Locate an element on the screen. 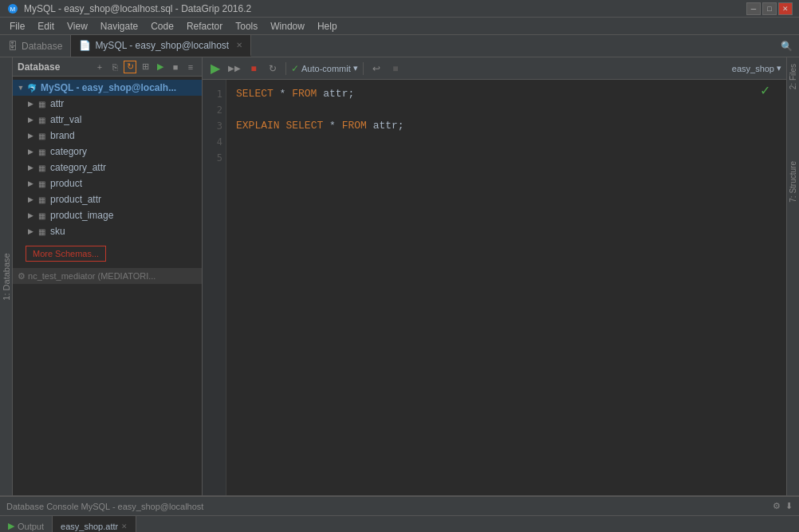 The image size is (799, 532). top-tab-bar: 🗄 Database 📄 MySQL - easy_shop@localhost… is located at coordinates (400, 46).